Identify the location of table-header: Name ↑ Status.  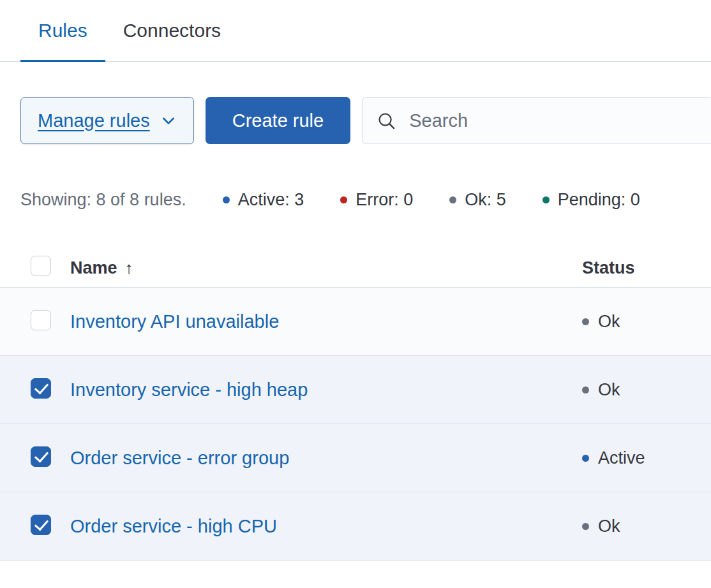
(356, 268).